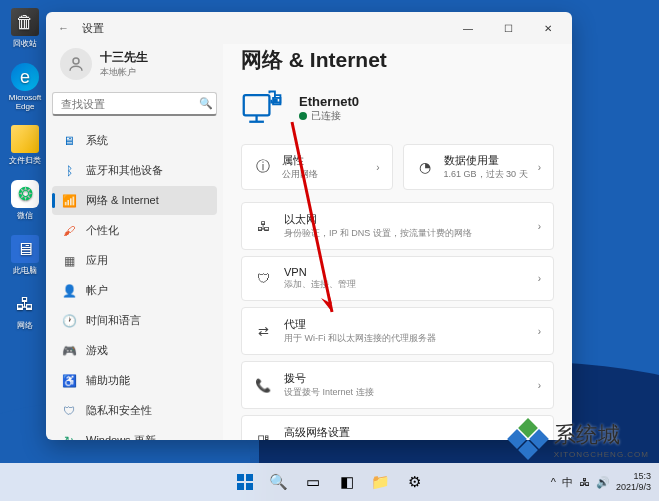 The image size is (659, 501). I want to click on person-icon, so click(76, 64).